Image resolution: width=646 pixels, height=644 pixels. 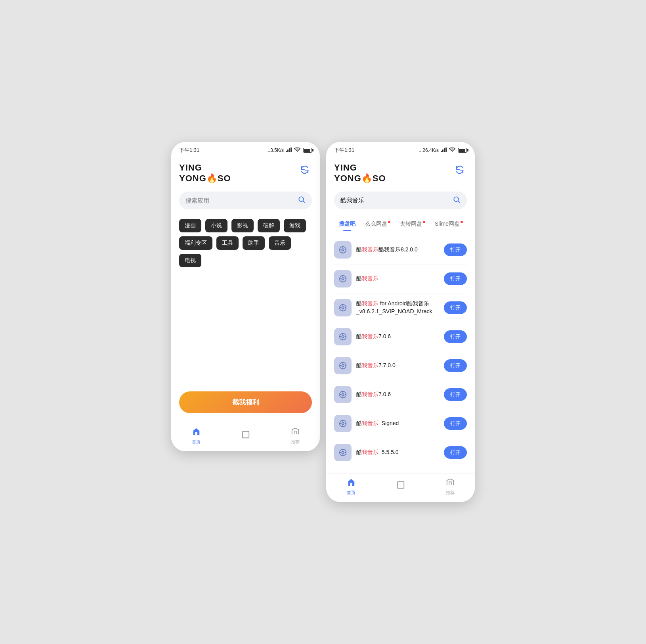 What do you see at coordinates (360, 178) in the screenshot?
I see `right-logo-line2: YONG🔥SO` at bounding box center [360, 178].